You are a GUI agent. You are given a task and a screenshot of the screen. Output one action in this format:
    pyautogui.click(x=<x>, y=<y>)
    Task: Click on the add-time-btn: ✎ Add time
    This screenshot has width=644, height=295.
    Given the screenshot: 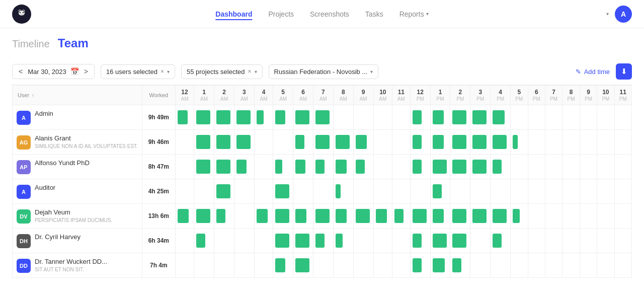 What is the action you would take?
    pyautogui.click(x=593, y=71)
    